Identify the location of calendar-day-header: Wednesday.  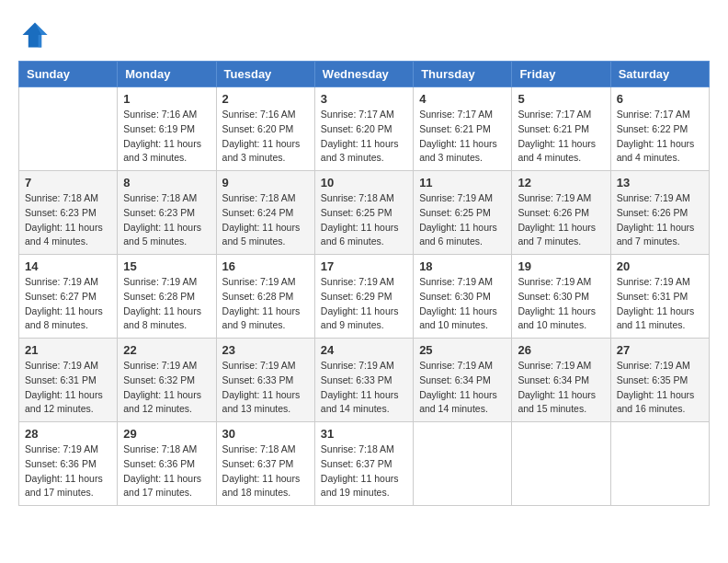
(364, 75).